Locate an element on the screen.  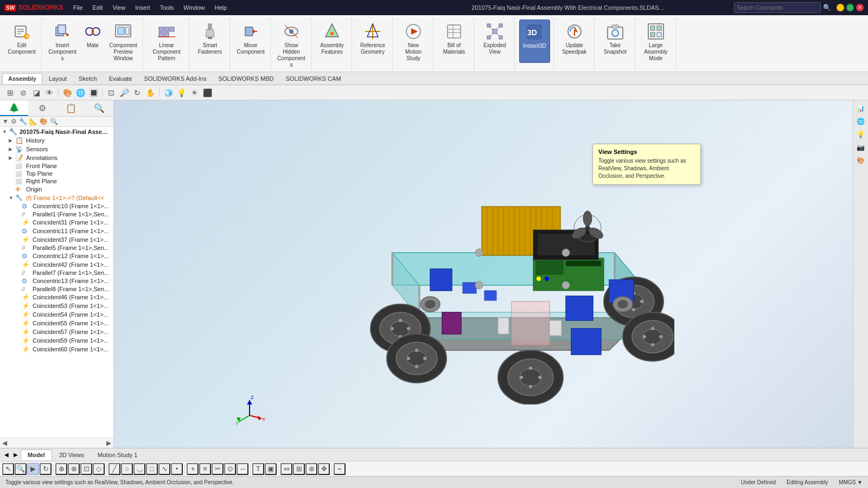
bt-snap1: ⊕ is located at coordinates (61, 469).